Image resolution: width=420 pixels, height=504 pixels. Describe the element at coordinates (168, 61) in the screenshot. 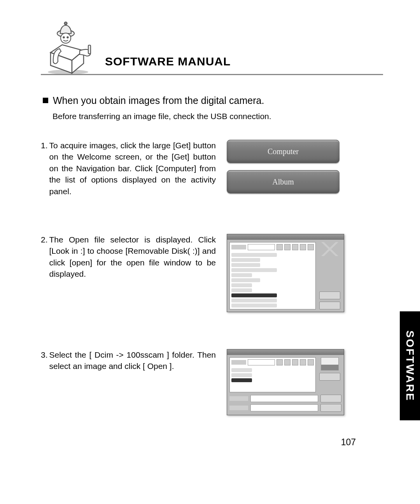

I see `page-title: SOFTWARE MANUAL` at that location.